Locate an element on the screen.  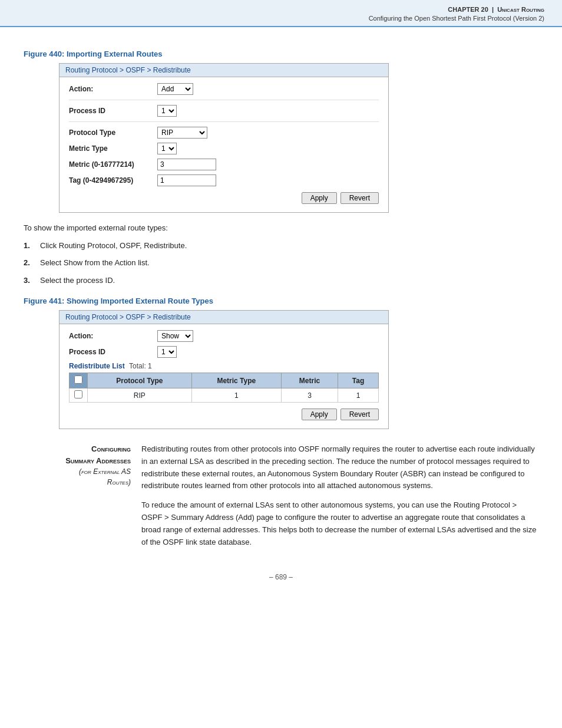
protocol-type-control: RIP Static Connected is located at coordinates (183, 133).